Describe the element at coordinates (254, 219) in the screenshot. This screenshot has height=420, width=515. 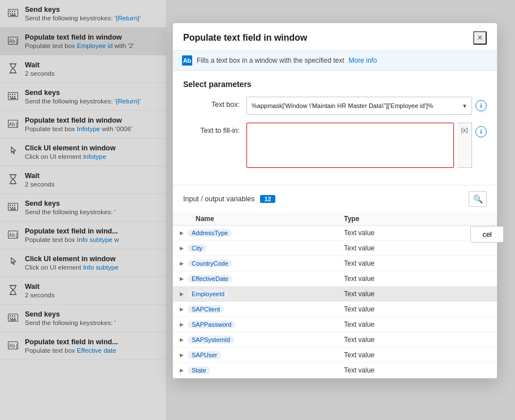
I see `col-name-header: Name` at that location.